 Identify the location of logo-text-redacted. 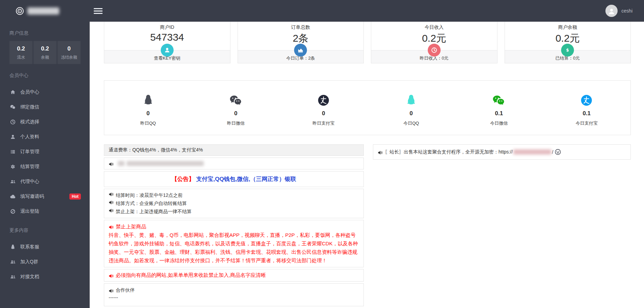
(43, 11).